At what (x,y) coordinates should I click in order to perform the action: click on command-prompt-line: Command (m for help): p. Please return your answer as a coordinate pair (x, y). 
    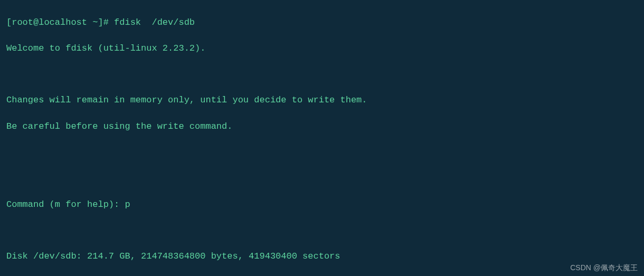
    Looking at the image, I should click on (322, 205).